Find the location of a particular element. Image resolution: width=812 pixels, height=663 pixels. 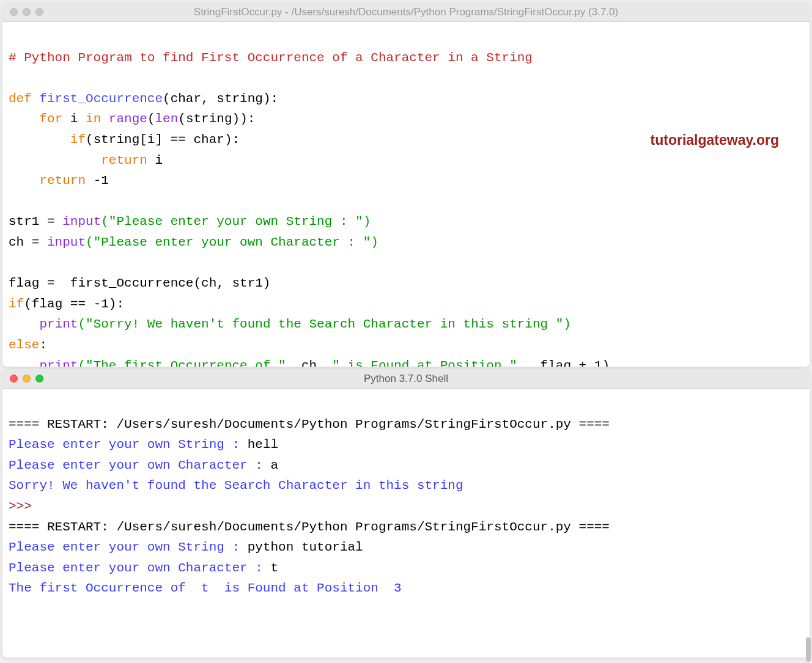

input-str2: ("Please enter your own Character : ") is located at coordinates (232, 242).